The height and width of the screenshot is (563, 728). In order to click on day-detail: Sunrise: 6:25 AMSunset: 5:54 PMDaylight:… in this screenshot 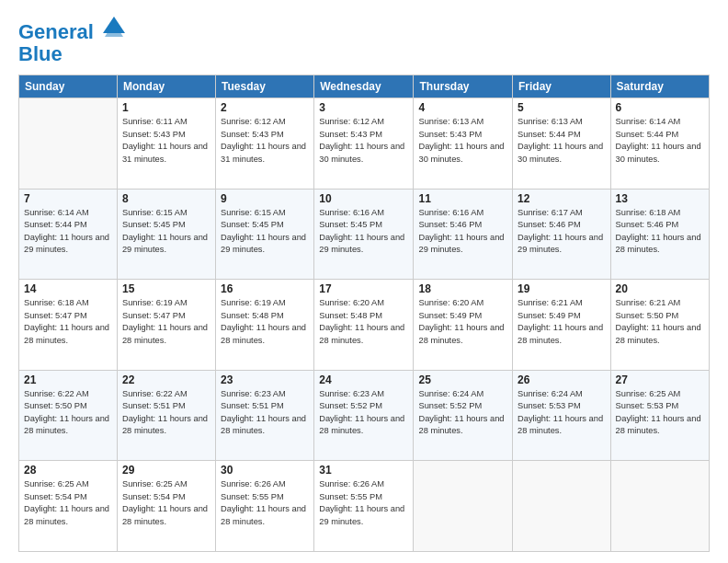, I will do `click(68, 503)`.